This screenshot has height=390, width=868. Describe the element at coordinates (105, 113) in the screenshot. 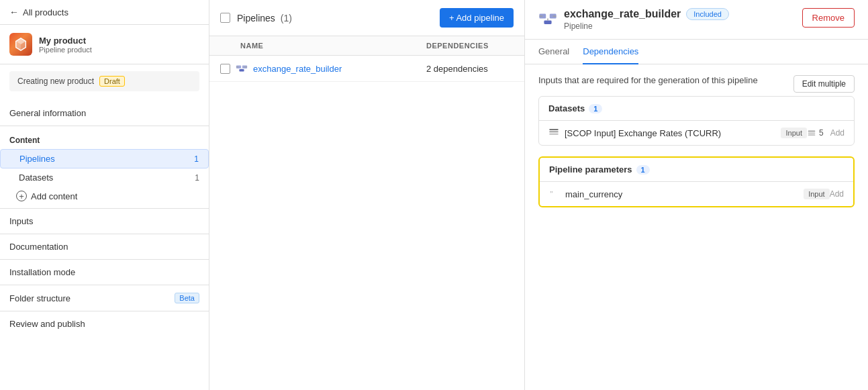

I see `nav-general-info: General information` at that location.